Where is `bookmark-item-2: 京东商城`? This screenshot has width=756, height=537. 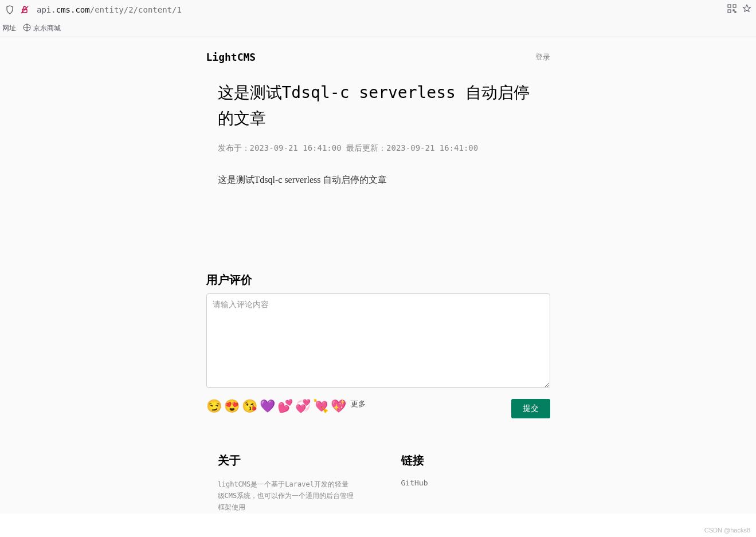
bookmark-item-2: 京东商城 is located at coordinates (42, 29).